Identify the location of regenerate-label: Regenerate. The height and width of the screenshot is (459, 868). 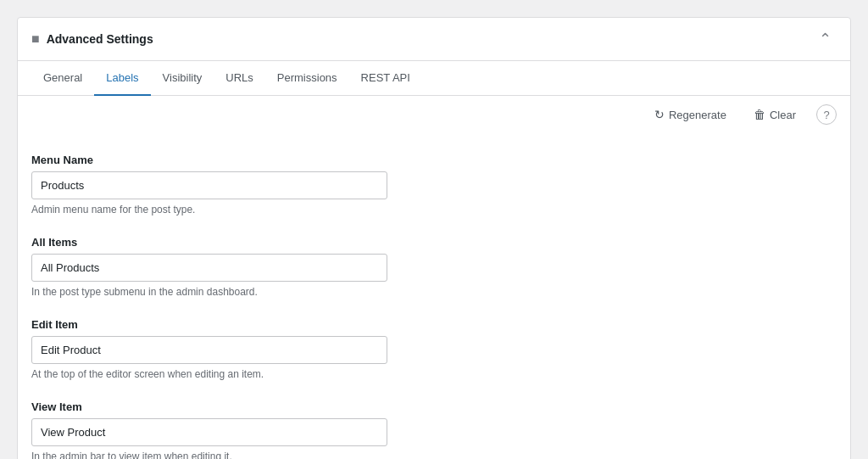
(698, 115).